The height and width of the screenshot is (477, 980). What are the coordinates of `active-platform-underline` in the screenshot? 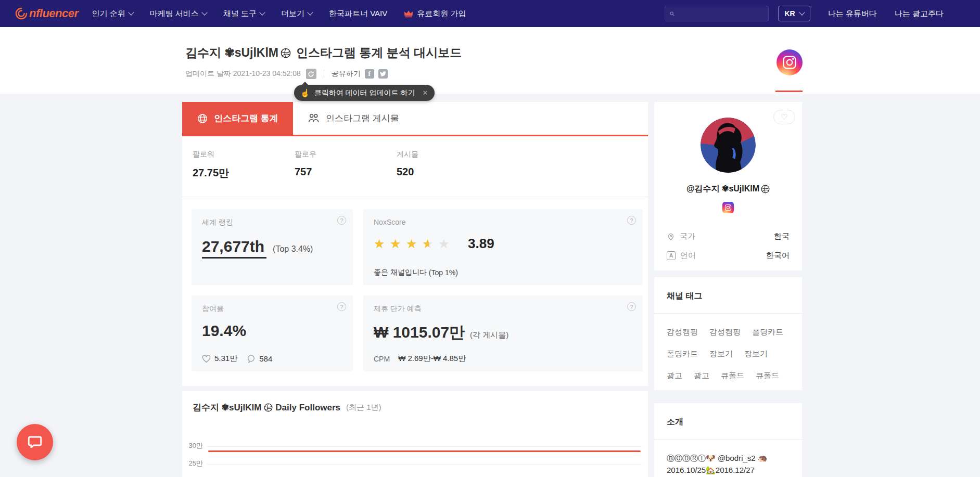 It's located at (789, 92).